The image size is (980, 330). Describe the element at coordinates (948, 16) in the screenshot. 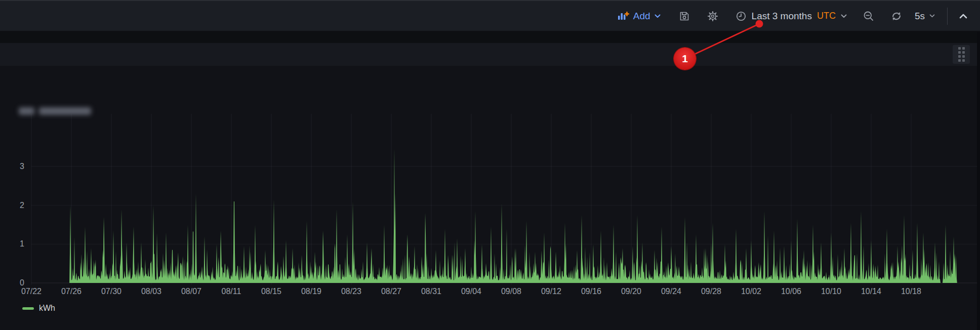

I see `toolbar-divider` at that location.